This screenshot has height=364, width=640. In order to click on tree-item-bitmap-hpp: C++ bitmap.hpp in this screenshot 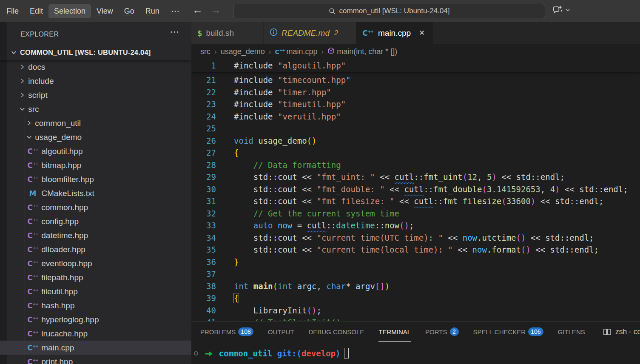, I will do `click(96, 165)`.